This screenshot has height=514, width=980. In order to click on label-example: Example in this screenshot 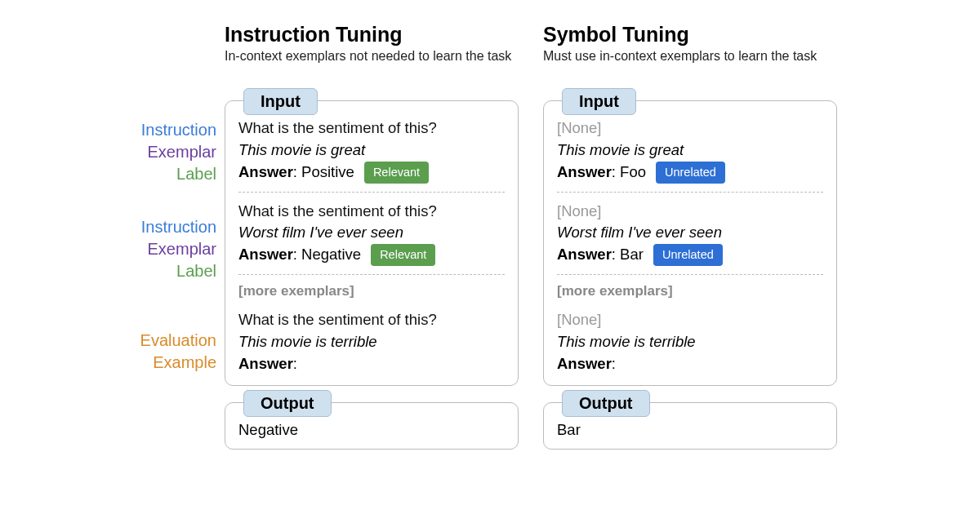, I will do `click(108, 362)`.